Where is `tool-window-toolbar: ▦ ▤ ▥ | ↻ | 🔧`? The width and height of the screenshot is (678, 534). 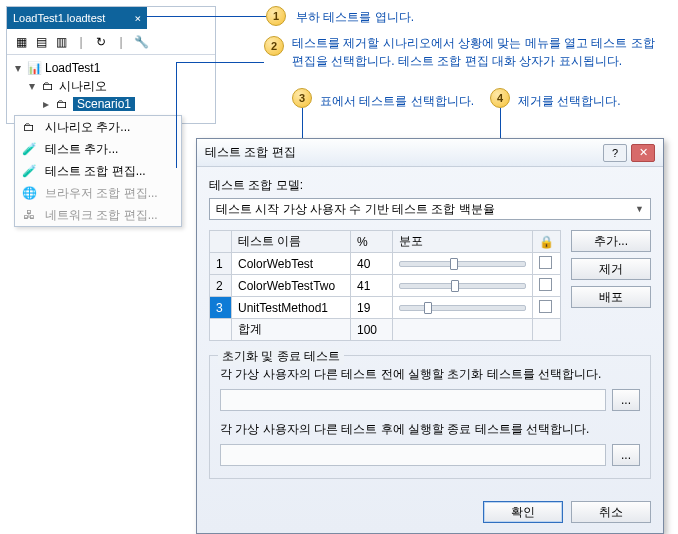
tool-window-toolbar: ▦ ▤ ▥ | ↻ | 🔧 is located at coordinates (111, 42).